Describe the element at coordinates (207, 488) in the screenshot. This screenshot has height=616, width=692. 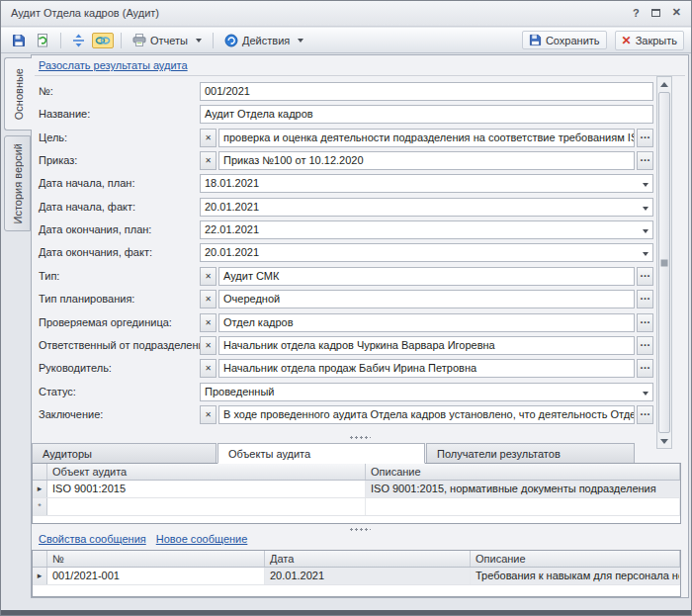
I see `table-cell: ISO 9001:2015` at that location.